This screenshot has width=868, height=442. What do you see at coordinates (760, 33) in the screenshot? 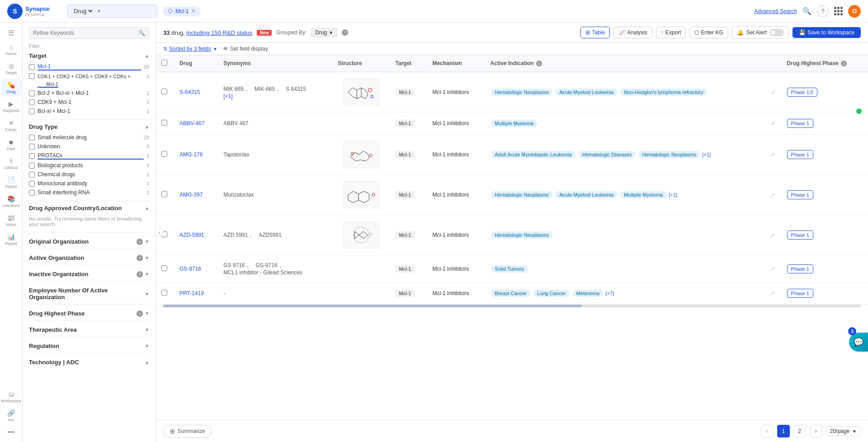
I see `set-alert-btn: 🔔 Set Alert` at bounding box center [760, 33].